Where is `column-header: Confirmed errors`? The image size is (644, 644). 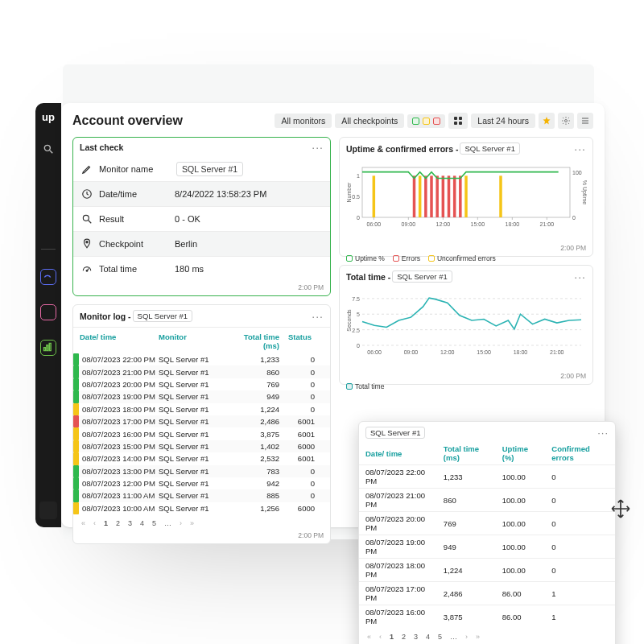 column-header: Confirmed errors is located at coordinates (580, 454).